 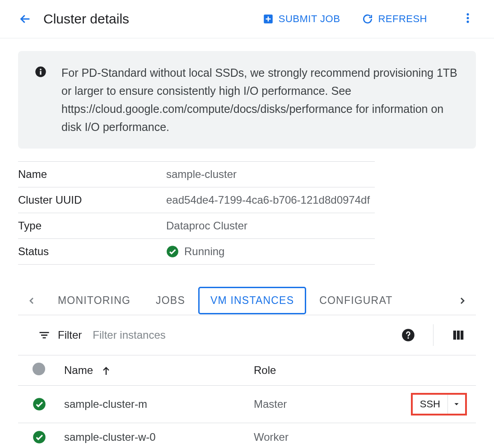 I want to click on refresh-label: REFRESH, so click(x=403, y=19).